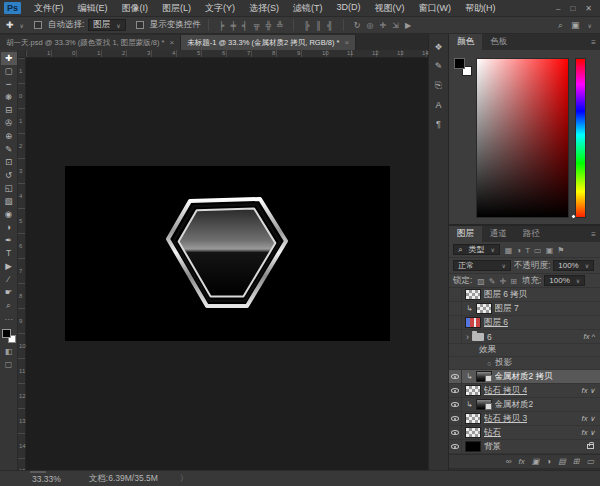 The width and height of the screenshot is (600, 486). I want to click on layer-row: ↳ 图层 7, so click(524, 309).